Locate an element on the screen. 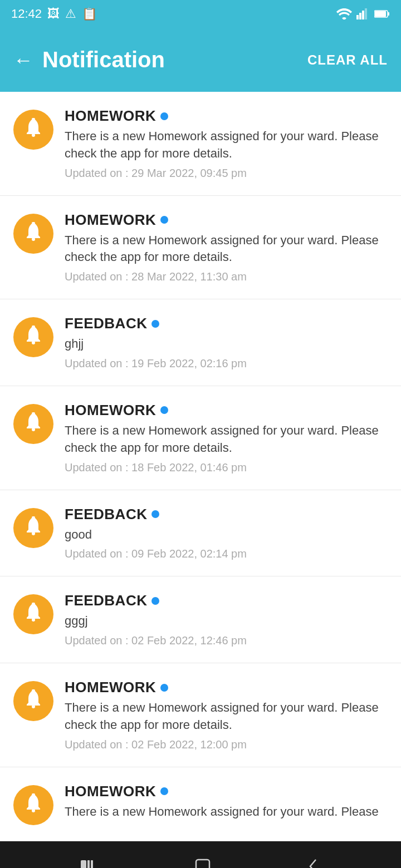 This screenshot has height=868, width=401. navigation-bar is located at coordinates (200, 855).